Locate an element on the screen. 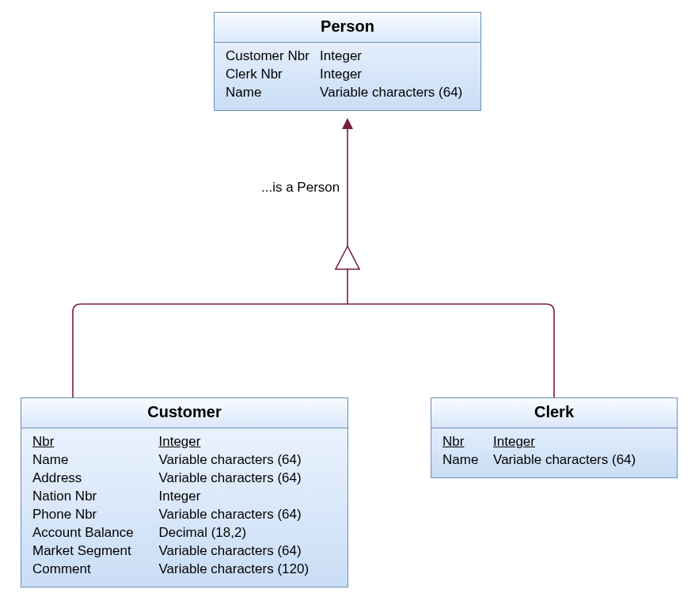  entity-clerk: Clerk Nbr Integer Name Variable characte… is located at coordinates (554, 438).